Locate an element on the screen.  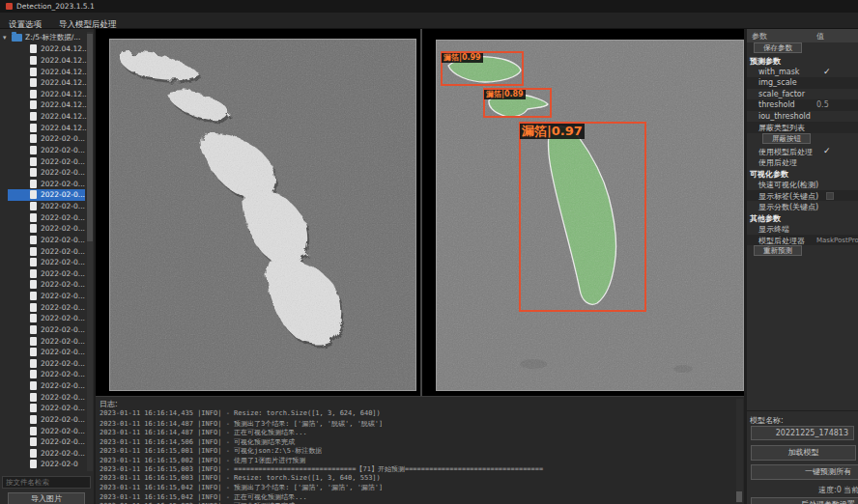
param-row: threshold0.5 is located at coordinates (802, 105).